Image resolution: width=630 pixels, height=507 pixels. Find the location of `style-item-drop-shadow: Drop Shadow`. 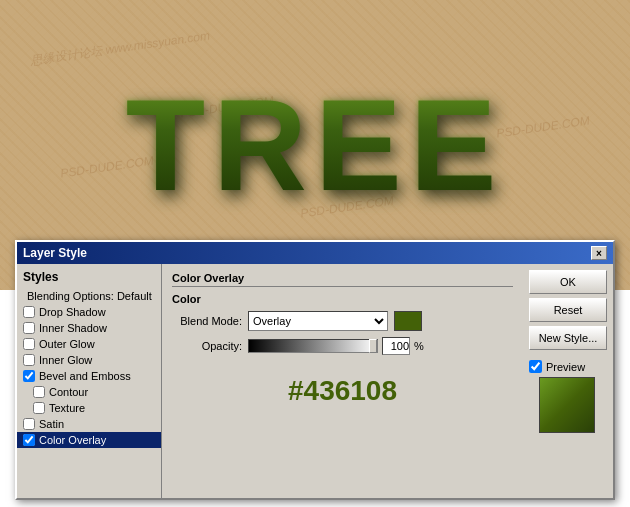

style-item-drop-shadow: Drop Shadow is located at coordinates (89, 312).